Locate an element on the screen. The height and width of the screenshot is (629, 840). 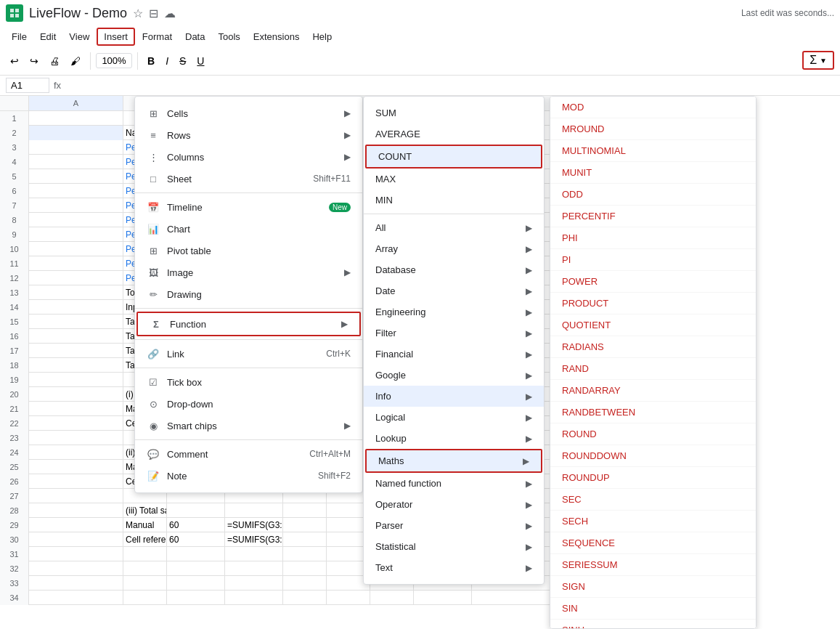
insert-cells: ⊞ Cells ▶ is located at coordinates (248, 113).